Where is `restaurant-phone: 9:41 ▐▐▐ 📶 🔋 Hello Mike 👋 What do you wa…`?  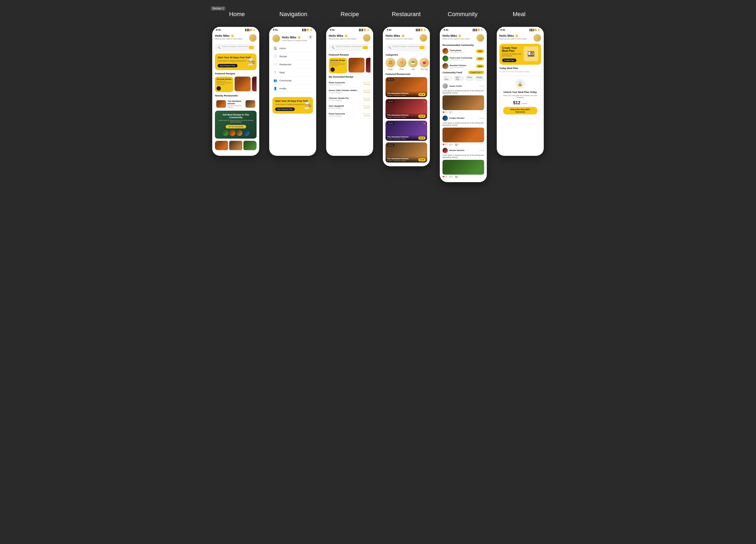 restaurant-phone: 9:41 ▐▐▐ 📶 🔋 Hello Mike 👋 What do you wa… is located at coordinates (407, 97).